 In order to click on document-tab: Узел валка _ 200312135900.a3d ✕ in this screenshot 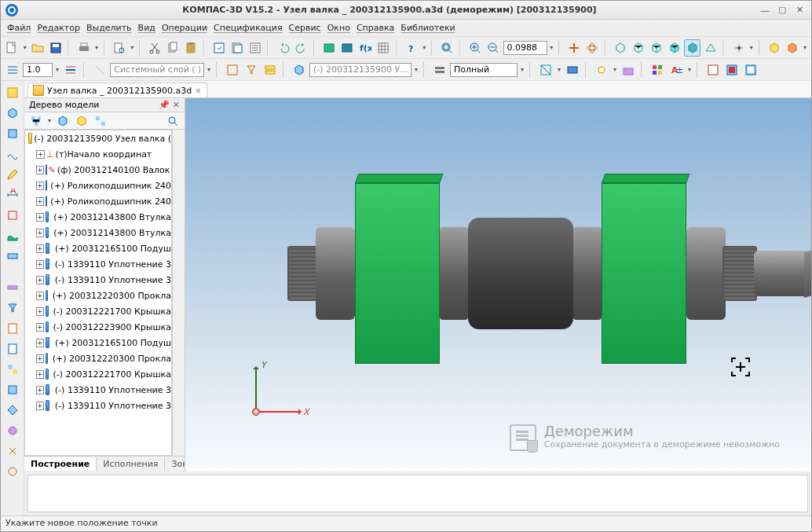, I will do `click(118, 90)`.